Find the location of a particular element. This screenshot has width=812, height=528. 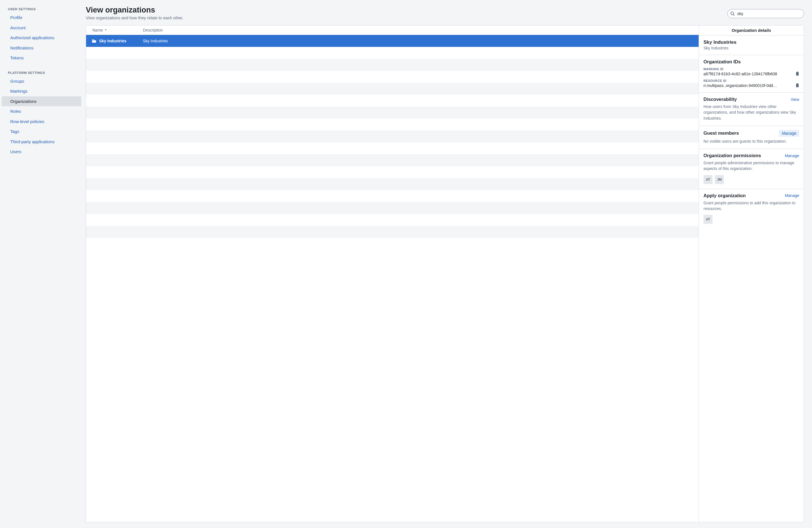

sidebar-item-notifications: Notifications is located at coordinates (42, 48).